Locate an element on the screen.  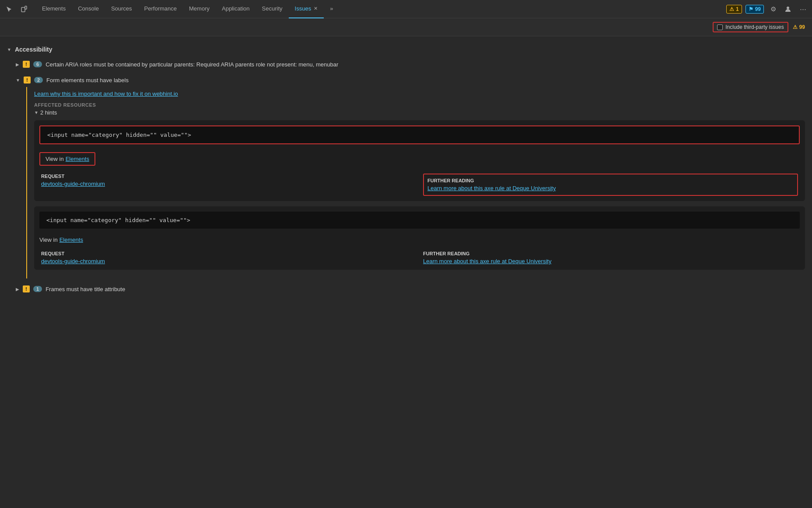
warning-badge: ⚠ 1 is located at coordinates (734, 9).